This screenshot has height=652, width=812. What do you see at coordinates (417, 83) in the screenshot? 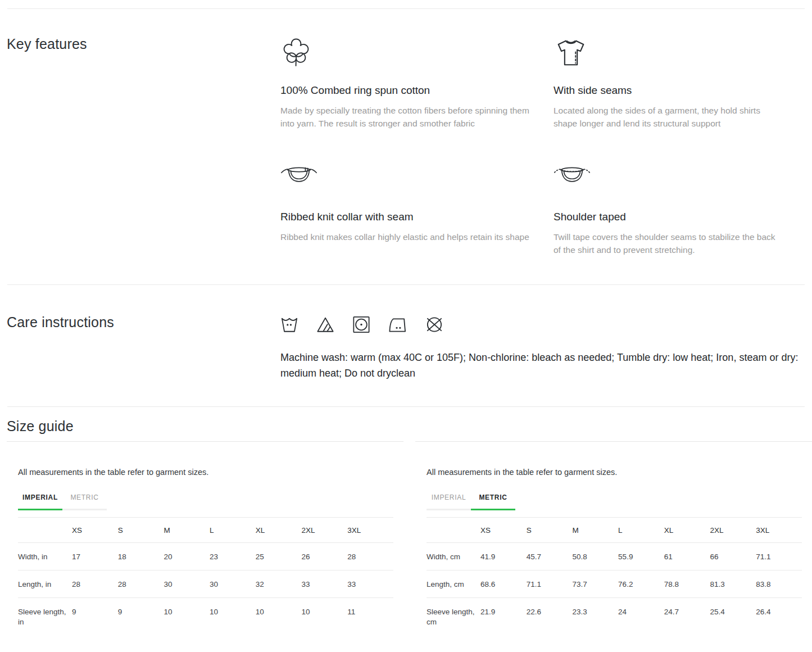
I see `feature-combed-cotton: 100% Combed ring spun cotton Made by spe…` at bounding box center [417, 83].